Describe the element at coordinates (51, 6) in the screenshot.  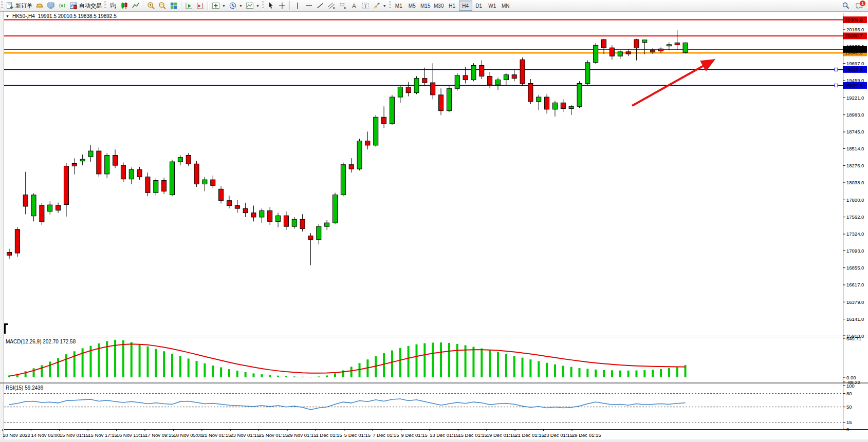
I see `monitor-icon` at that location.